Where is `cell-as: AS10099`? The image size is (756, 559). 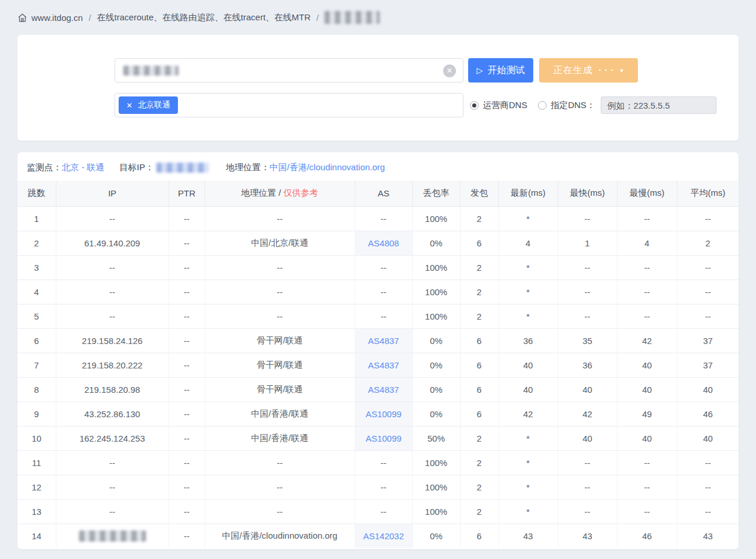 cell-as: AS10099 is located at coordinates (384, 414).